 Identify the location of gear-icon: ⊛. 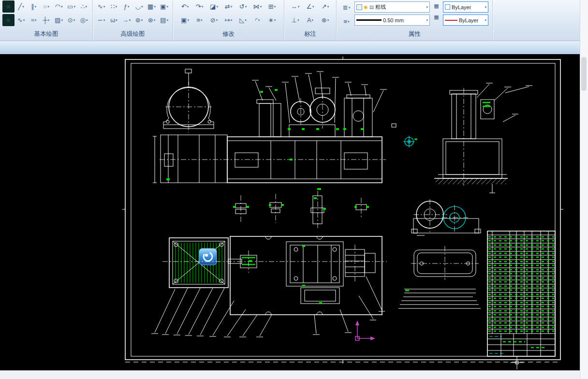
(151, 20).